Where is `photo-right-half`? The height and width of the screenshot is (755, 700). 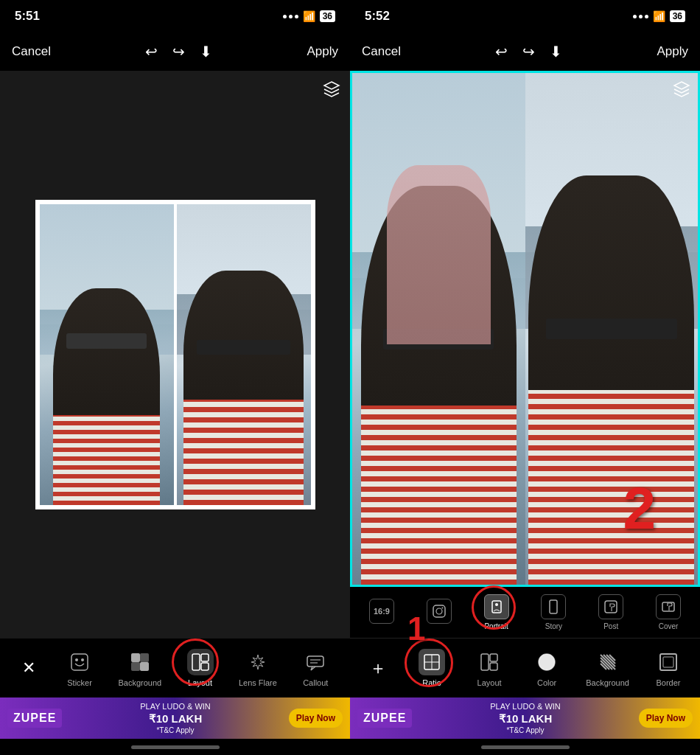 photo-right-half is located at coordinates (244, 355).